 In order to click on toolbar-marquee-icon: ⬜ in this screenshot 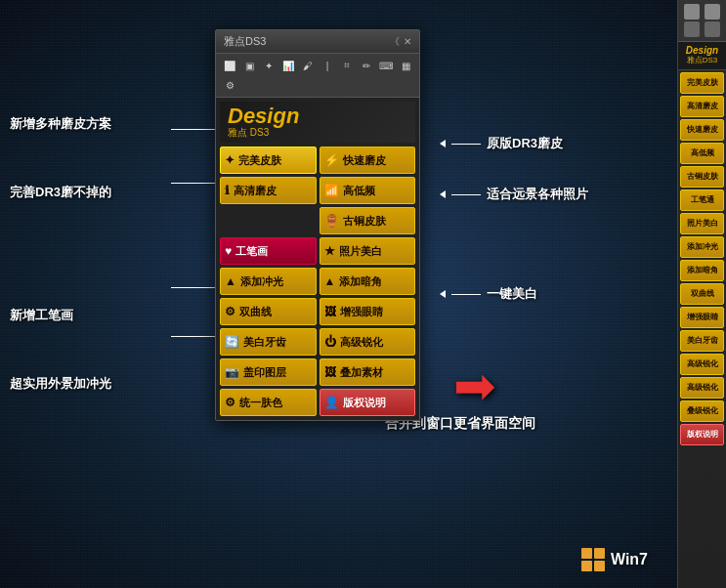, I will do `click(230, 65)`.